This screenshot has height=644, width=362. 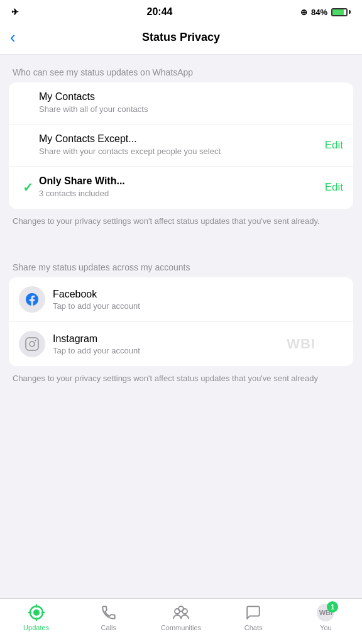 I want to click on updates-svg, so click(x=36, y=613).